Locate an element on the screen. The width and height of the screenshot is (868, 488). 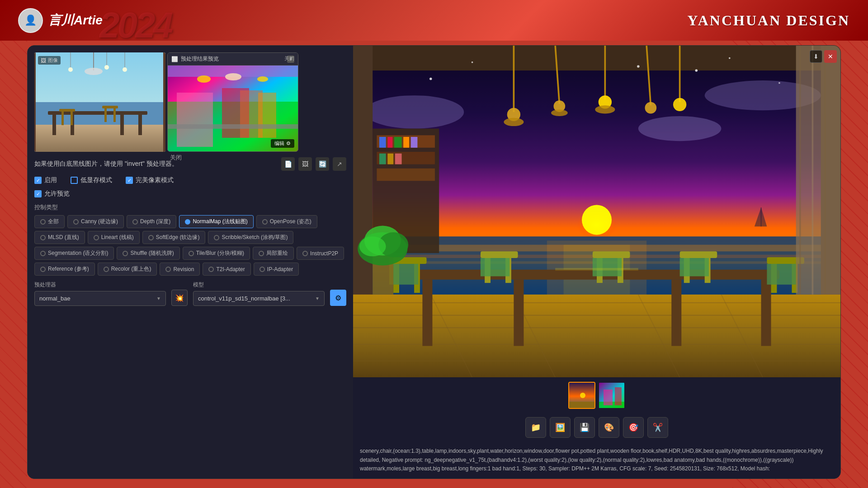
bg-pattern-left is located at coordinates (14, 264).